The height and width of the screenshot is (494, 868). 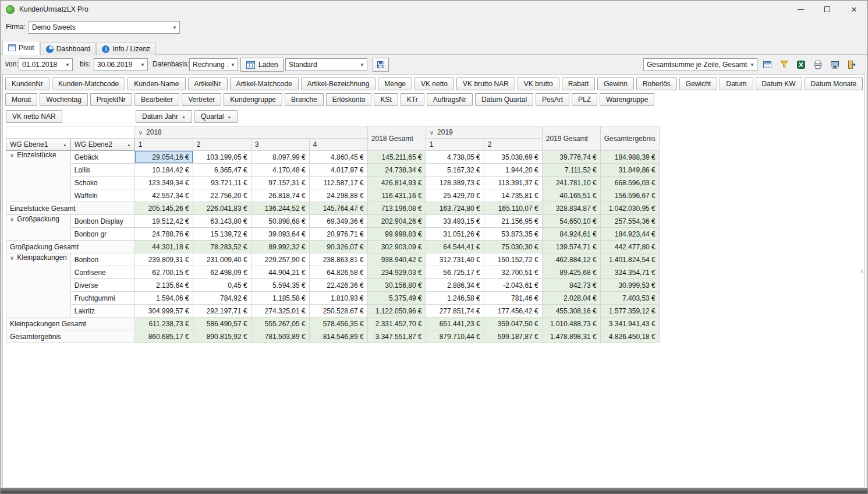 What do you see at coordinates (862, 271) in the screenshot?
I see `panel-collapse-grip: ‹` at bounding box center [862, 271].